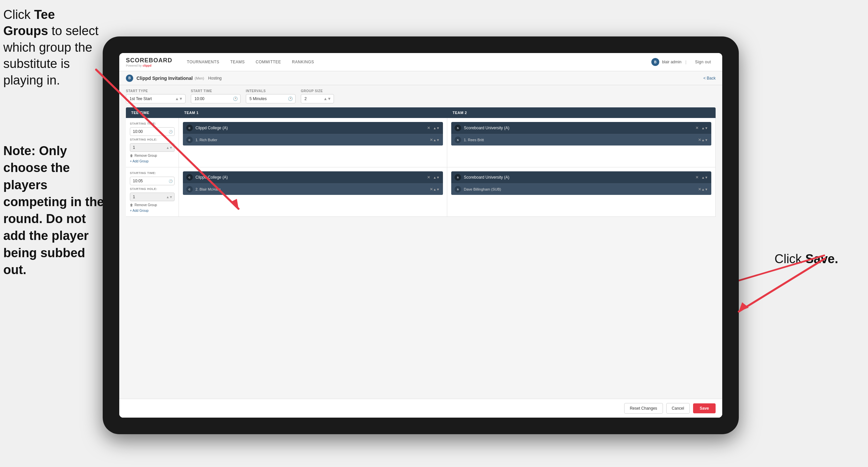  Describe the element at coordinates (156, 96) in the screenshot. I see `start-type-field: Start Type ▲▼` at that location.